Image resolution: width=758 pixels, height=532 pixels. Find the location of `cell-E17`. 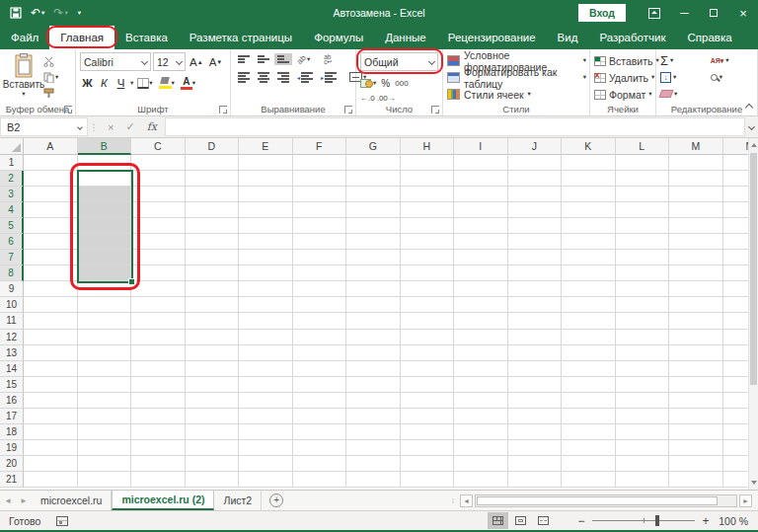

cell-E17 is located at coordinates (266, 417).